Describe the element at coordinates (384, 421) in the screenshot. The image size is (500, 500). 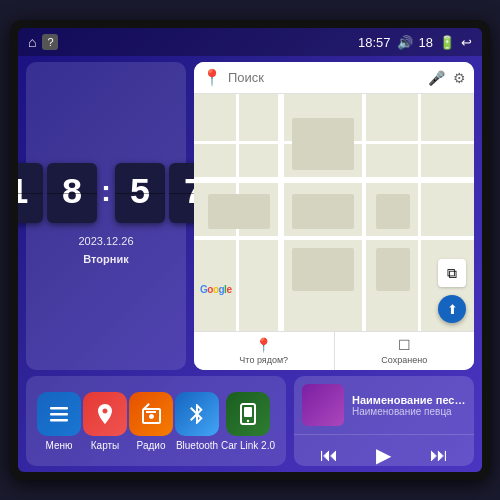
I see `music-widget: Наименование песни Наименование певца ⏮ …` at that location.